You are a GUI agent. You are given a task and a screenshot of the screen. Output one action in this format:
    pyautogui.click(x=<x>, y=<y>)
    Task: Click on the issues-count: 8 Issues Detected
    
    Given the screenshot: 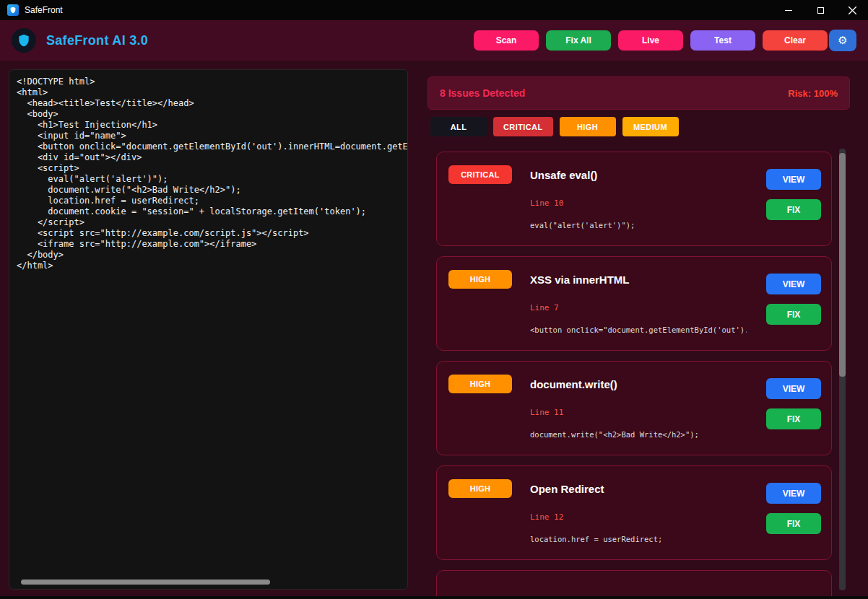 What is the action you would take?
    pyautogui.click(x=482, y=93)
    